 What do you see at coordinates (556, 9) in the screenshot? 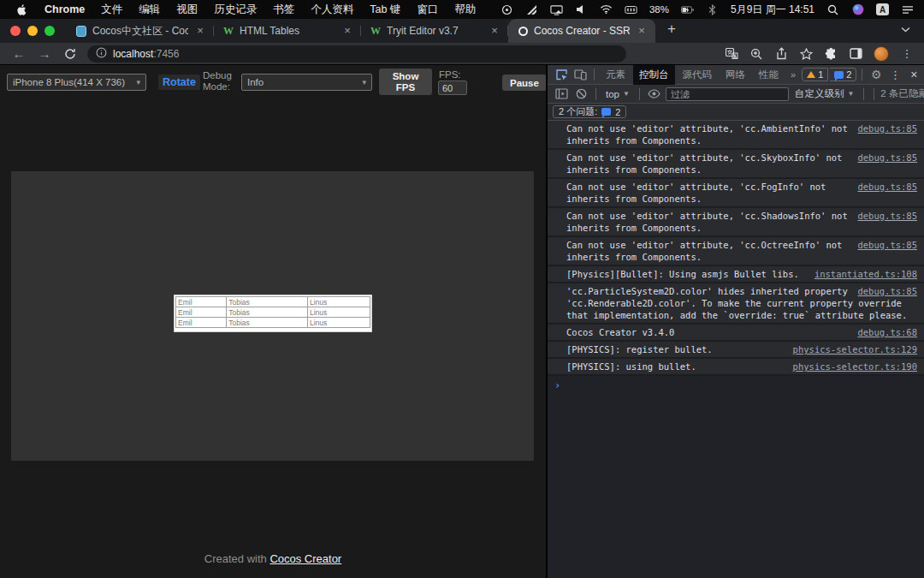
I see `display-mirroring-icon` at bounding box center [556, 9].